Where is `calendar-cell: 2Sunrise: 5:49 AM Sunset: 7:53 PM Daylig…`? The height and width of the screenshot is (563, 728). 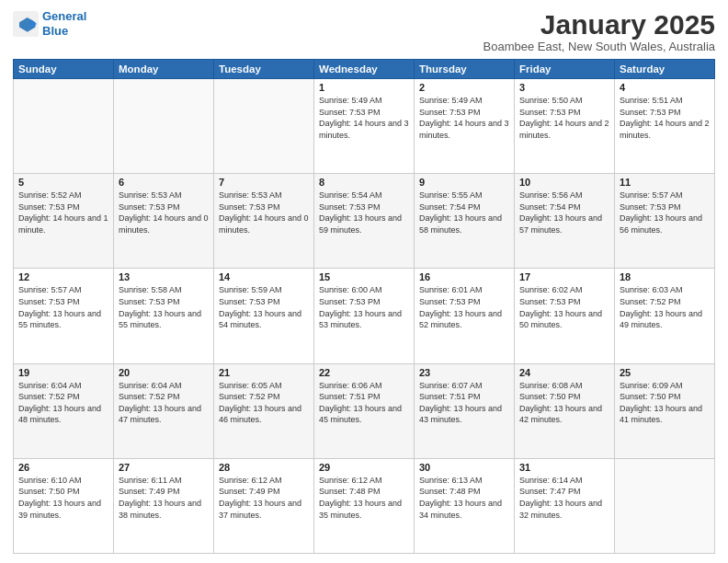 calendar-cell: 2Sunrise: 5:49 AM Sunset: 7:53 PM Daylig… is located at coordinates (465, 127).